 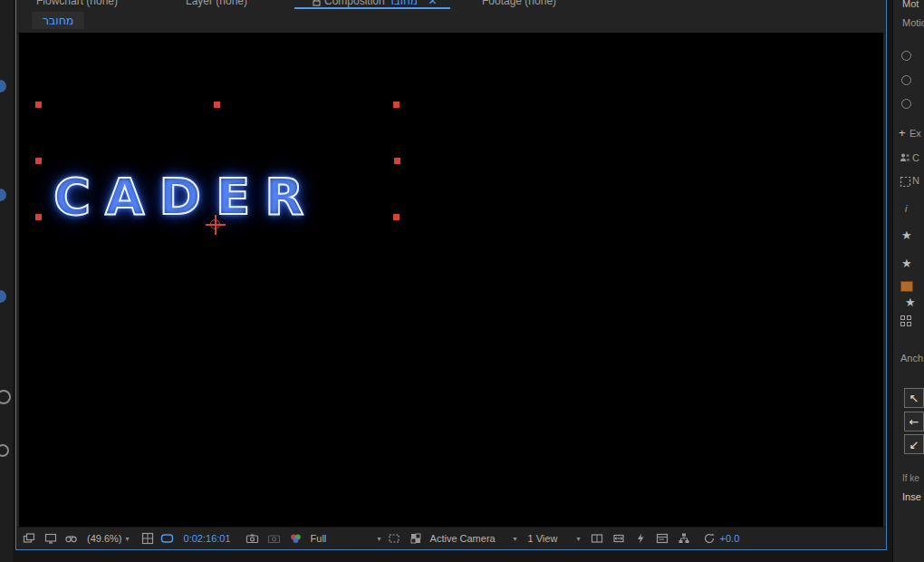 What do you see at coordinates (905, 181) in the screenshot?
I see `null-box-icon` at bounding box center [905, 181].